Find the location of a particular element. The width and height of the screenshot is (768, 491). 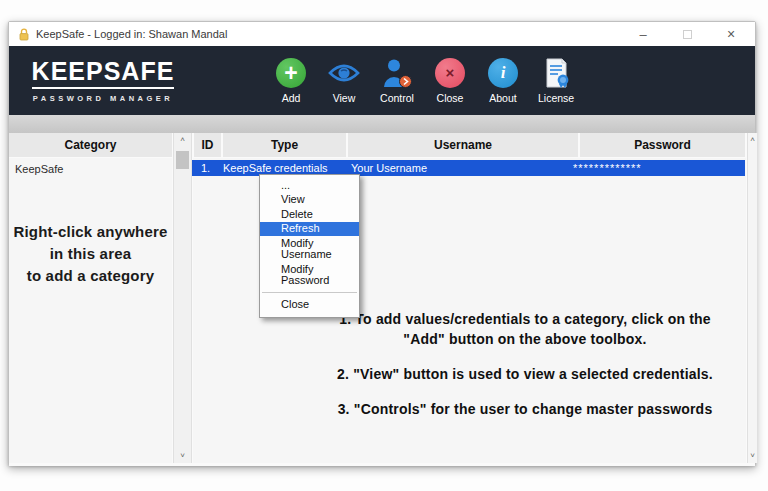

maximize-icon is located at coordinates (688, 34).